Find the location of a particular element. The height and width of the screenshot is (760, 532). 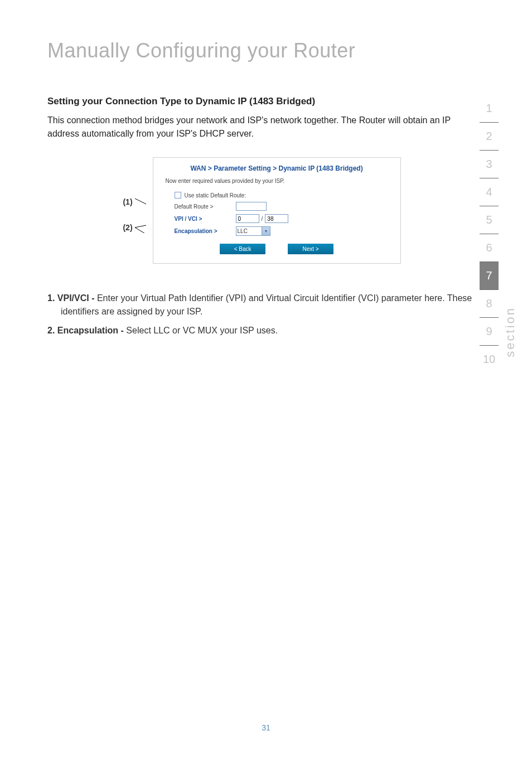

callout-labels: (1) (2) is located at coordinates (135, 196).